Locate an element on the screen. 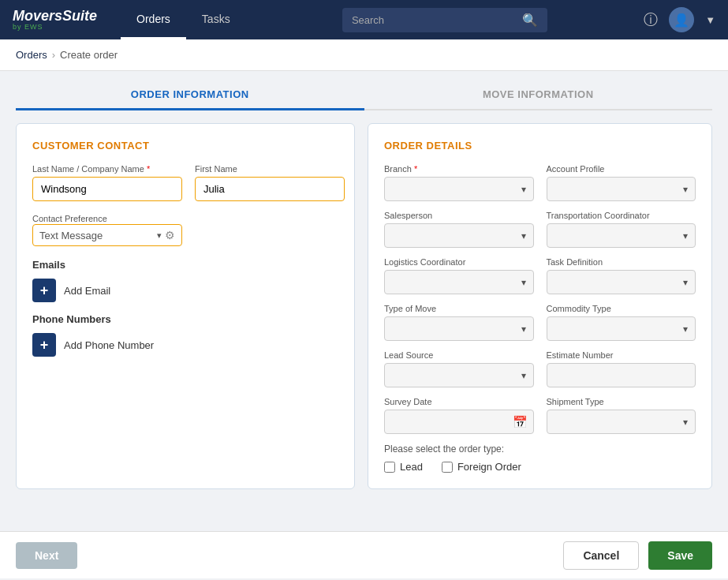  logo-sub: by EWS is located at coordinates (55, 27).